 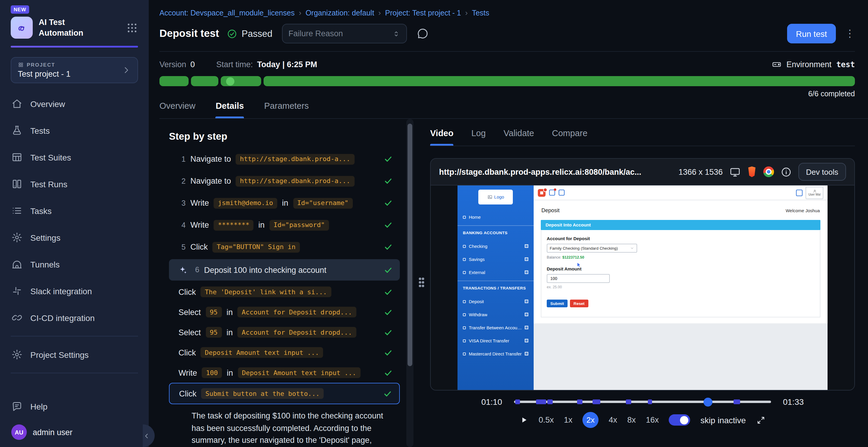 What do you see at coordinates (190, 312) in the screenshot?
I see `step-action-text: Select` at bounding box center [190, 312].